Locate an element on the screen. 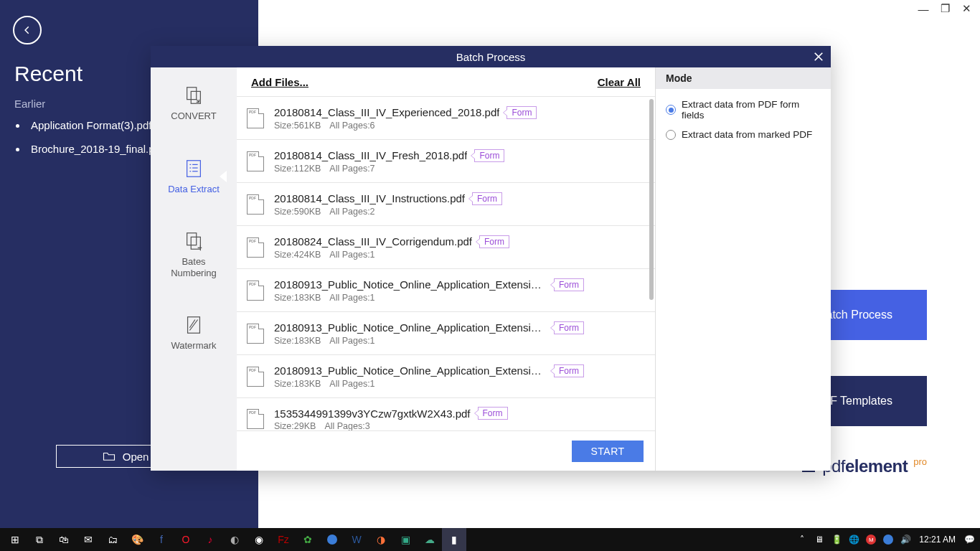 This screenshot has height=551, width=980. file-row: 20180824_Class_III_IV_Corrigendum.pdf Fo… is located at coordinates (446, 247).